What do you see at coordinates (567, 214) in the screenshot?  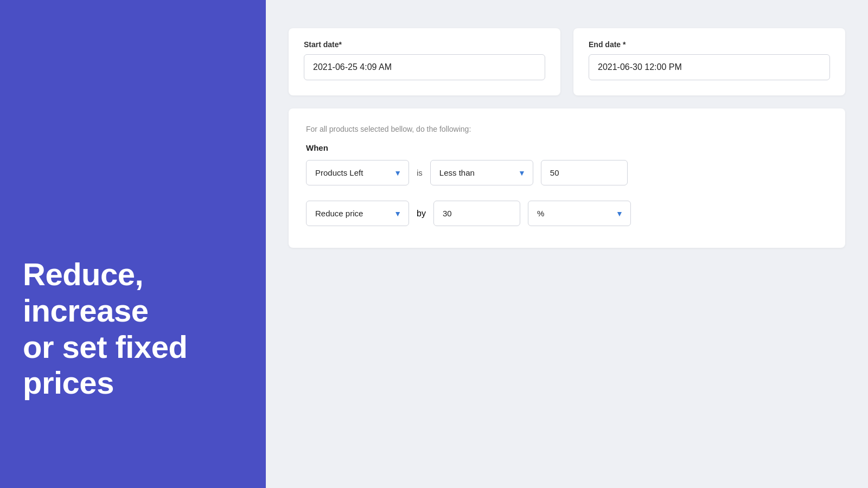 I see `action-row: Reduce price ▼ by % ▼` at bounding box center [567, 214].